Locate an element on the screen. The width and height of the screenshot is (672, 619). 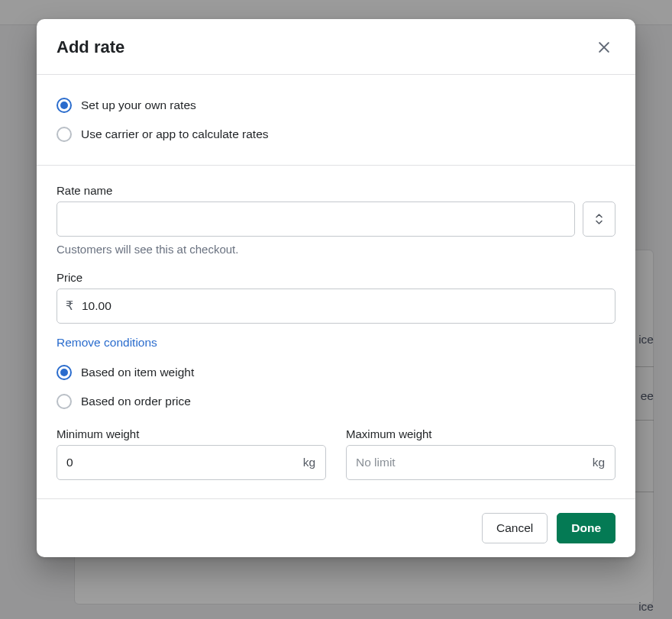
radio-based-on-weight: Based on item weight is located at coordinates (336, 372).